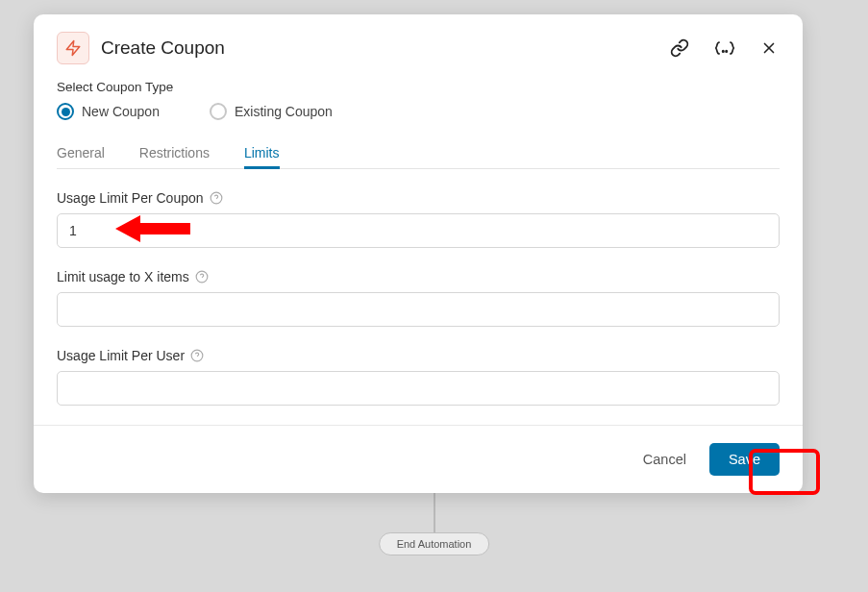 The width and height of the screenshot is (868, 592). I want to click on close-icon, so click(769, 48).